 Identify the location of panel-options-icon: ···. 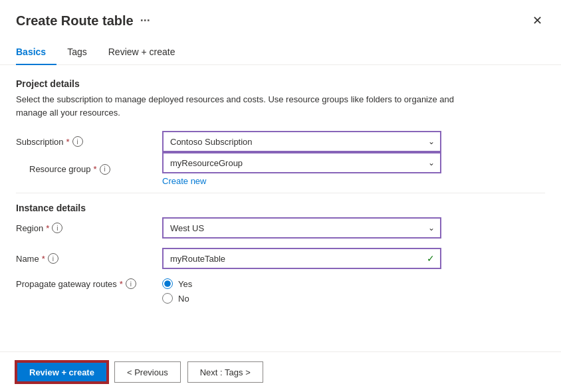
(145, 21).